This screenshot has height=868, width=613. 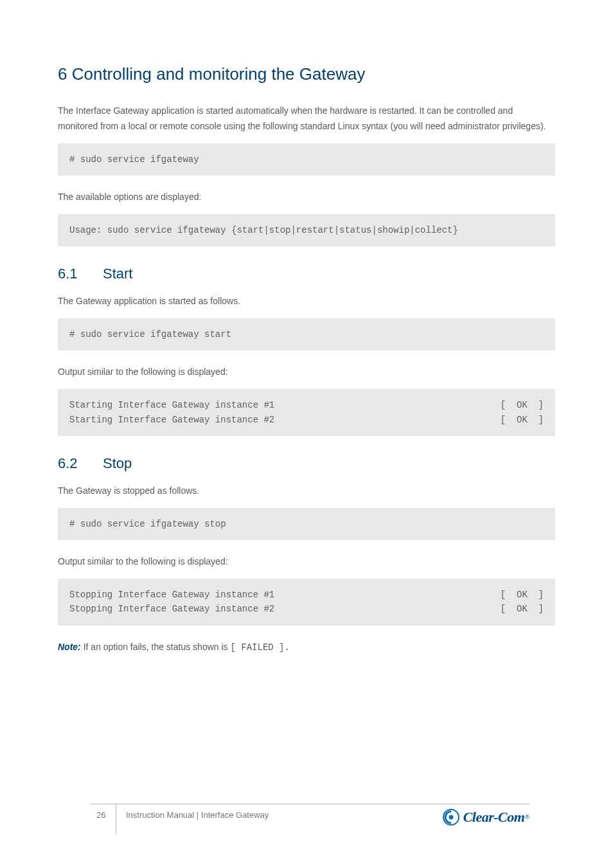 What do you see at coordinates (306, 119) in the screenshot?
I see `intro-paragraph: The Interface Gateway application is sta…` at bounding box center [306, 119].